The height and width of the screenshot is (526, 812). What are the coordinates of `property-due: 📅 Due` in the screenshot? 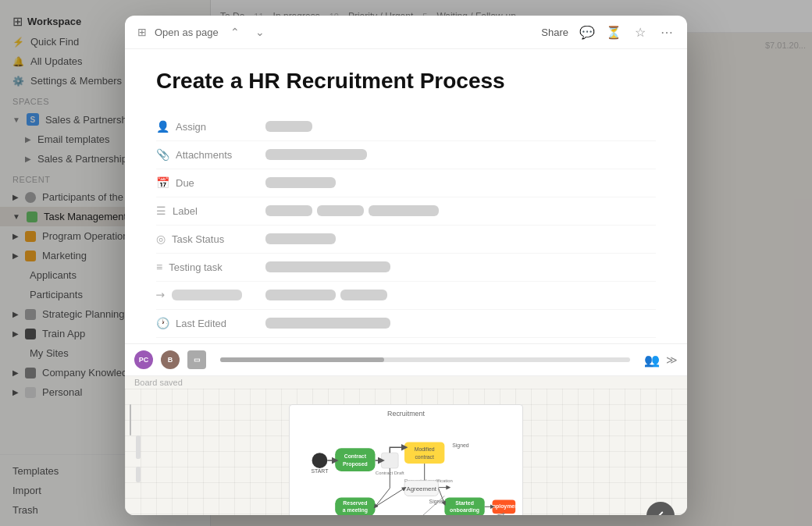 It's located at (406, 183).